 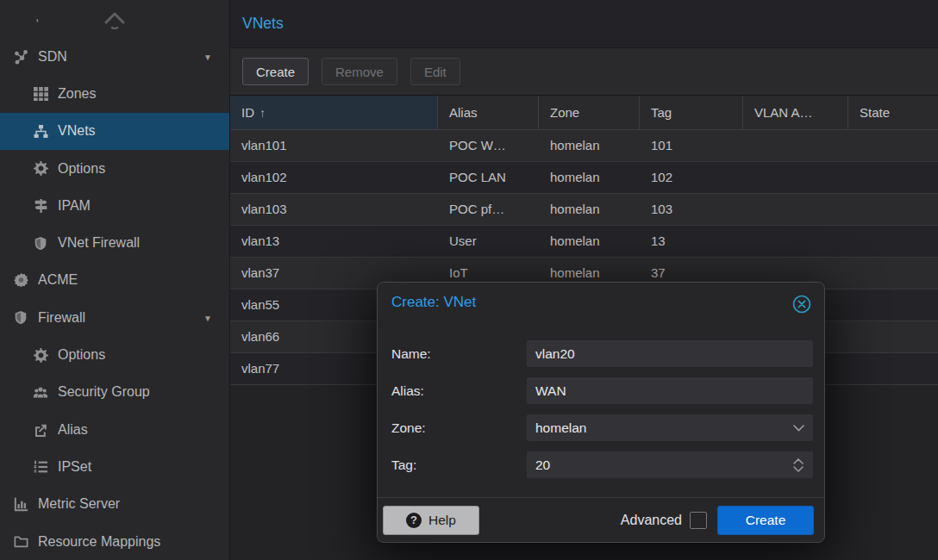 I want to click on sidebar-item-ipam: IPAM, so click(x=115, y=205).